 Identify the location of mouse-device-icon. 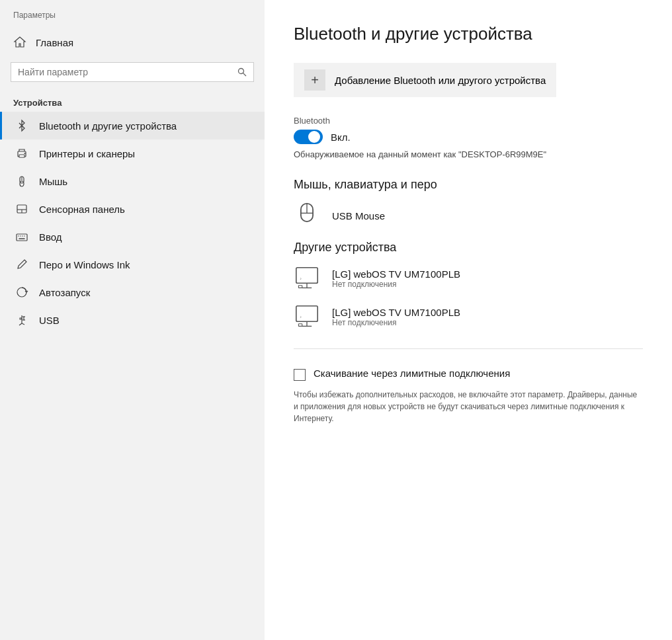
(307, 216).